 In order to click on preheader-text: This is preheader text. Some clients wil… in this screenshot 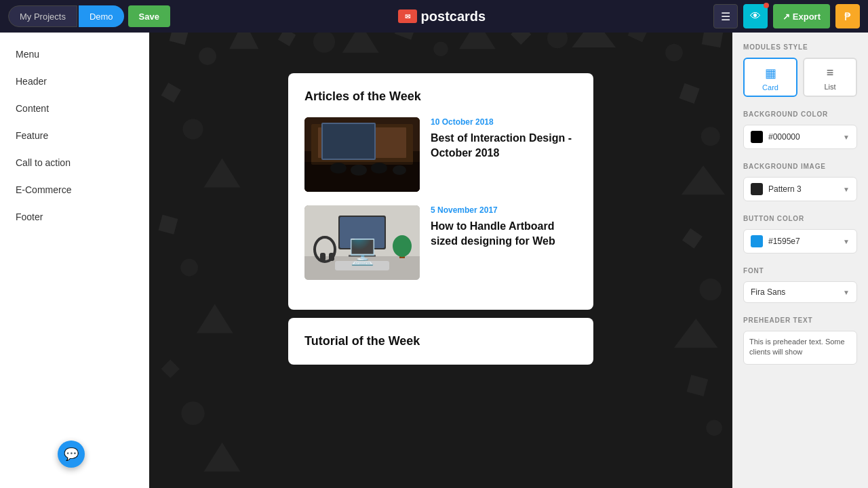, I will do `click(800, 348)`.